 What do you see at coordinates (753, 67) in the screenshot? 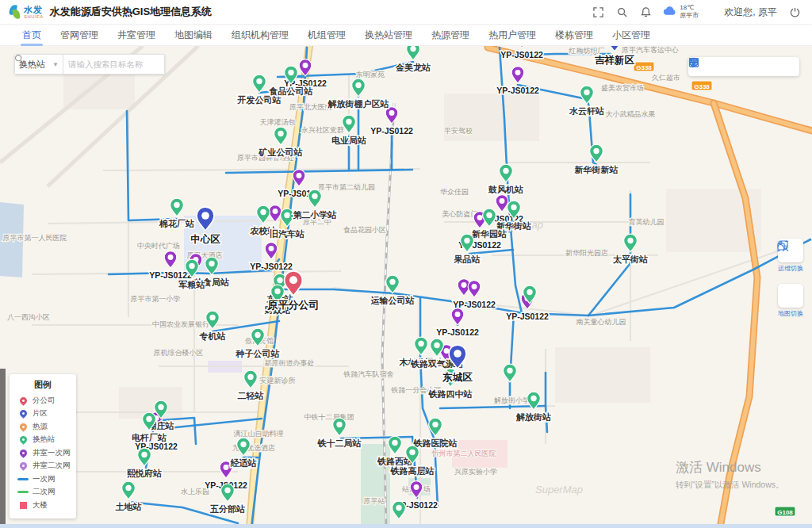
I see `measure-icon` at bounding box center [753, 67].